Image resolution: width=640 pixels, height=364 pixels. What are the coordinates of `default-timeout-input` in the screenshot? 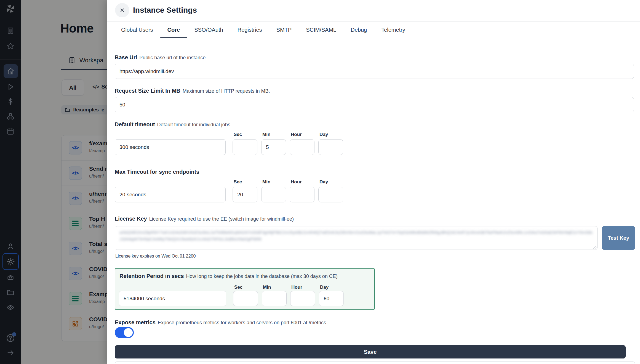 It's located at (170, 147).